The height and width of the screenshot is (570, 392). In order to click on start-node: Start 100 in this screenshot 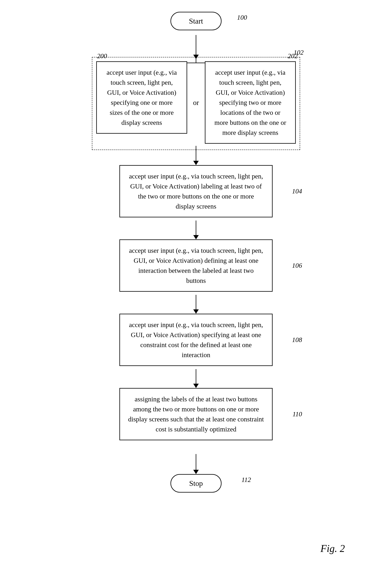, I will do `click(196, 21)`.